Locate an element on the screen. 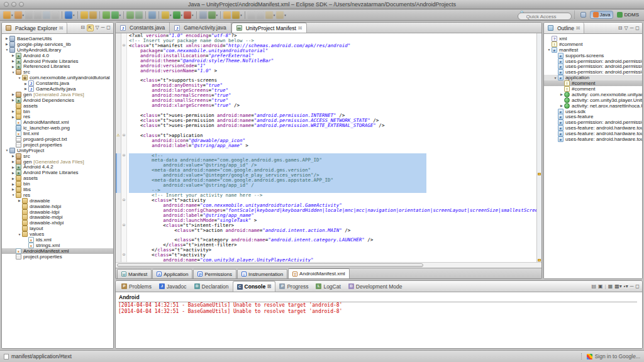  collapse-all-icon: ⊟ is located at coordinates (620, 28).